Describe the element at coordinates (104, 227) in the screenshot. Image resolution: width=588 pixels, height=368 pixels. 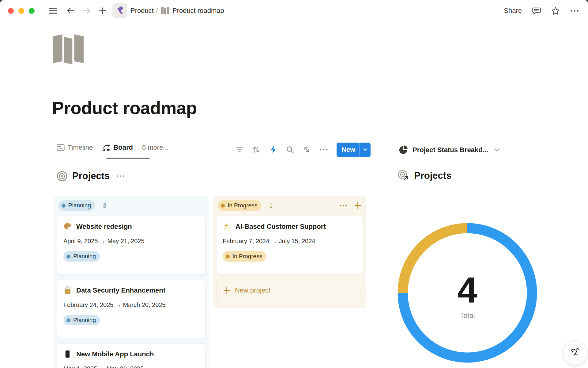
I see `card-title: Website redesign` at that location.